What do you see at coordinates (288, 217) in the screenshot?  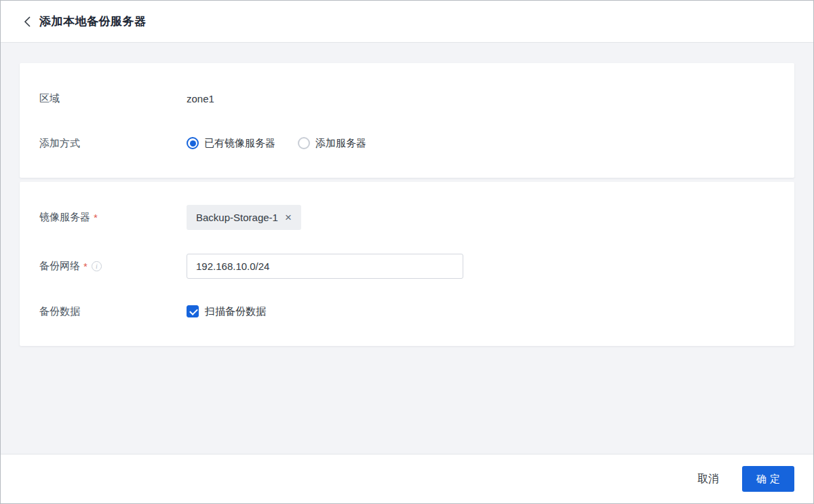 I see `tag-remove-icon: ×` at bounding box center [288, 217].